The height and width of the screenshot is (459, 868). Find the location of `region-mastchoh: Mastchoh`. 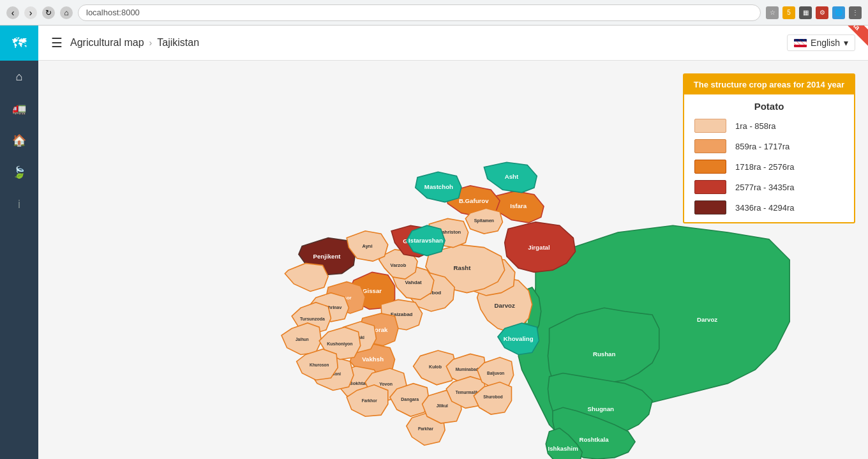

region-mastchoh: Mastchoh is located at coordinates (438, 186).